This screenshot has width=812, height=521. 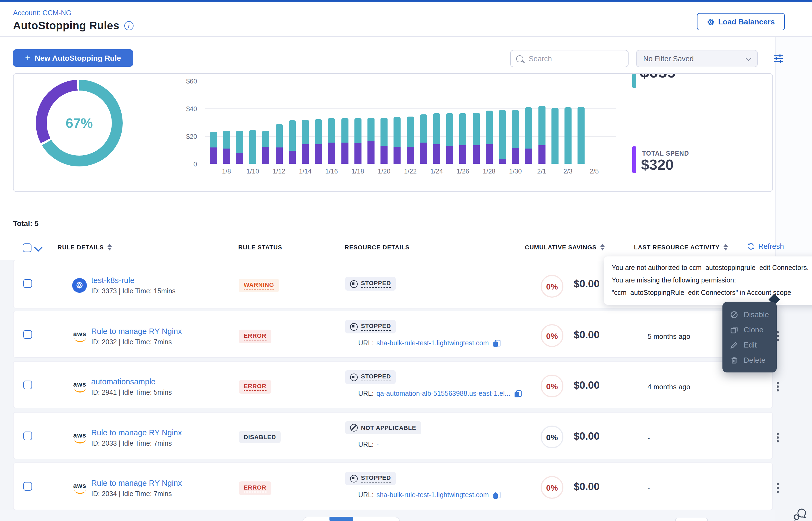 What do you see at coordinates (741, 22) in the screenshot?
I see `load-balancers-button: ⚙ Load Balancers` at bounding box center [741, 22].